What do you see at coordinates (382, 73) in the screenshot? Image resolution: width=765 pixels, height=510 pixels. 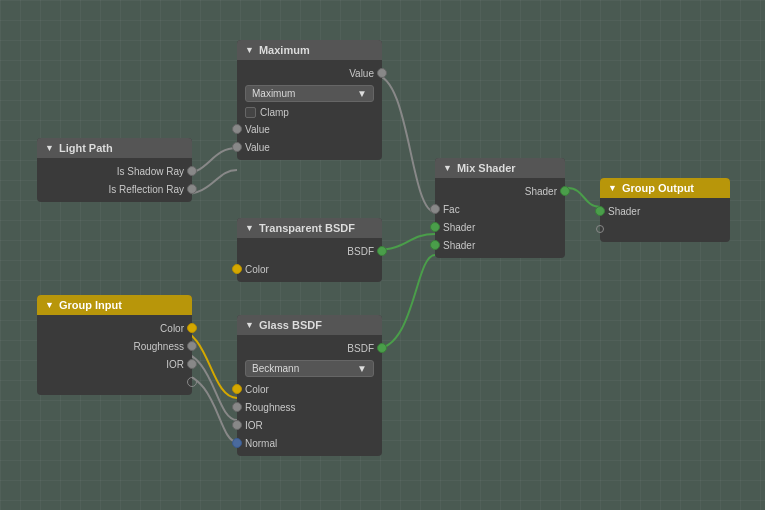 I see `maximum-value-output-socket` at bounding box center [382, 73].